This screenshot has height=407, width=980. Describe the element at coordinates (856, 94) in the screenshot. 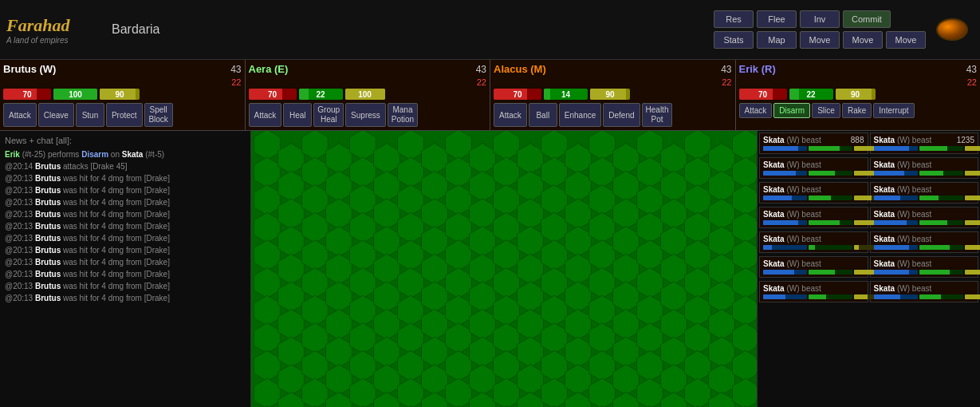

I see `sp-bar-erik: 90` at that location.